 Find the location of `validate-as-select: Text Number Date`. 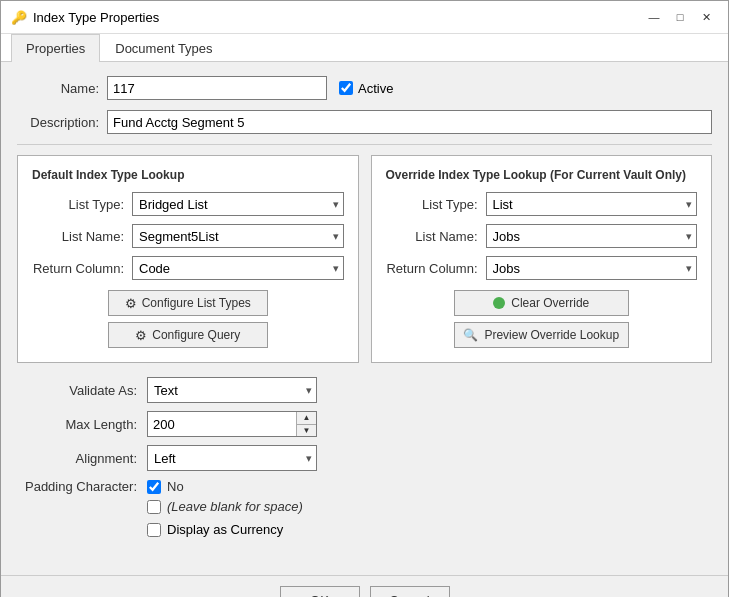

validate-as-select: Text Number Date is located at coordinates (232, 390).